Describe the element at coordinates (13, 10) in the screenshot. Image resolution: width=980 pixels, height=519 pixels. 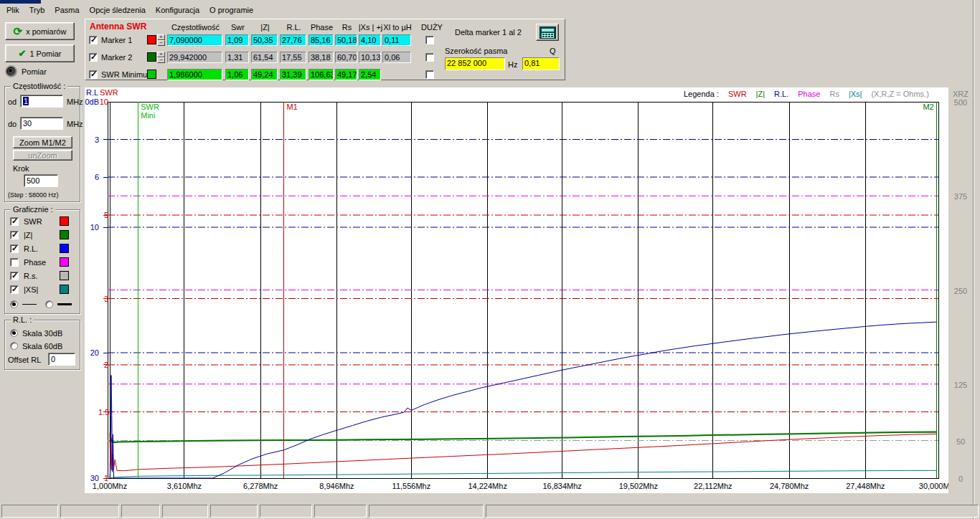
I see `menu-item-1: Plik` at that location.